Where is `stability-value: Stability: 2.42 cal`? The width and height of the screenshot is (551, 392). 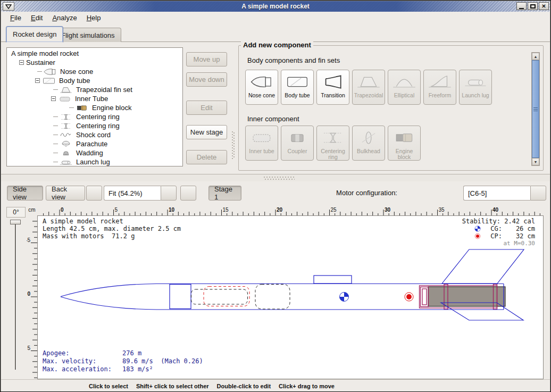
stability-value: Stability: 2.42 cal is located at coordinates (499, 221).